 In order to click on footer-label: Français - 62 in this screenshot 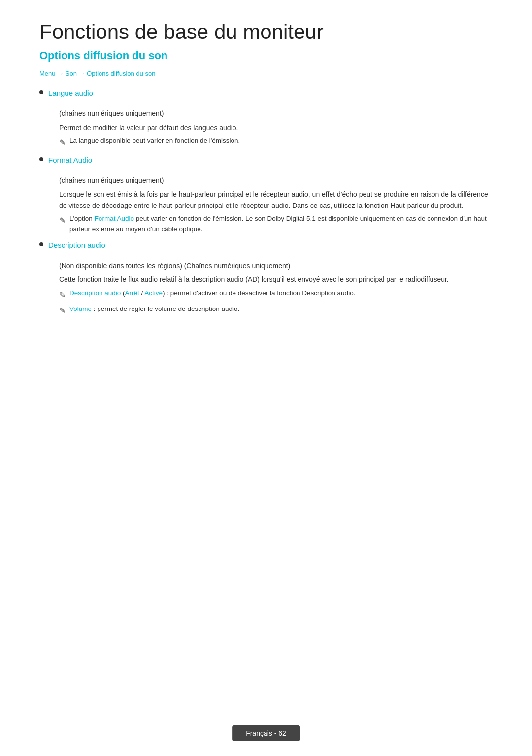, I will do `click(266, 733)`.